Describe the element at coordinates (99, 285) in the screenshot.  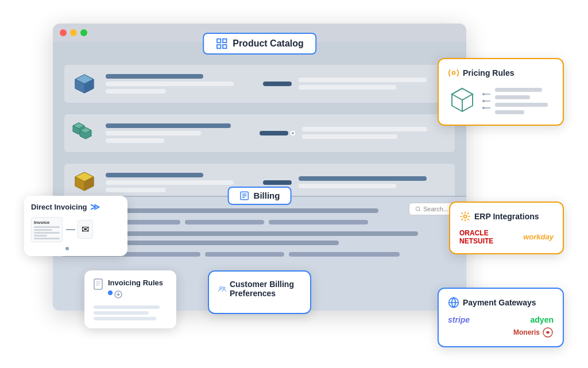
I see `invoice-icon` at that location.